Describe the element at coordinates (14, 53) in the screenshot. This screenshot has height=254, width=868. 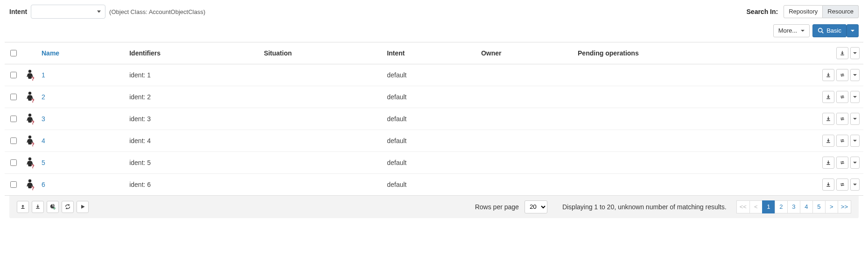
I see `select-all-checkbox` at that location.